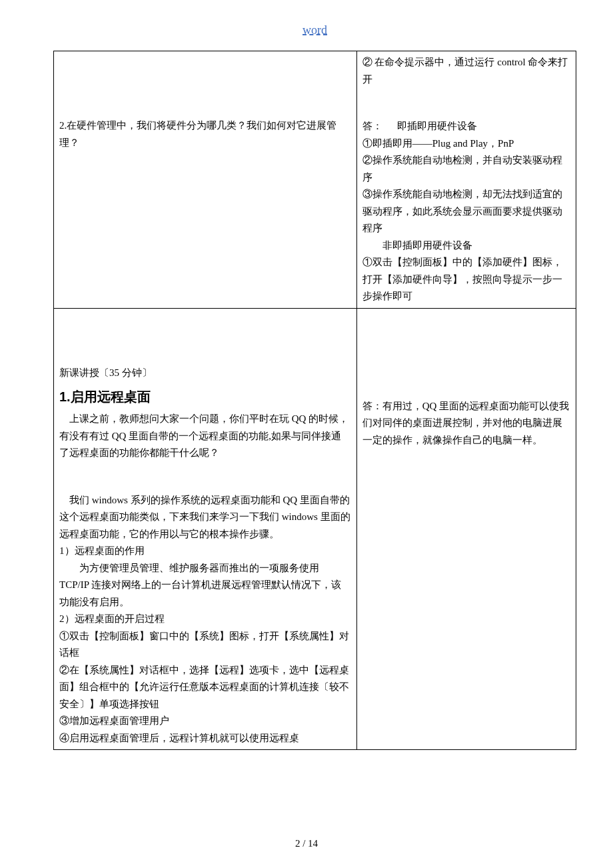  I want to click on answer-prev-step2: ② 在命令提示器中，通过运行 control 命令来打开, so click(466, 71).